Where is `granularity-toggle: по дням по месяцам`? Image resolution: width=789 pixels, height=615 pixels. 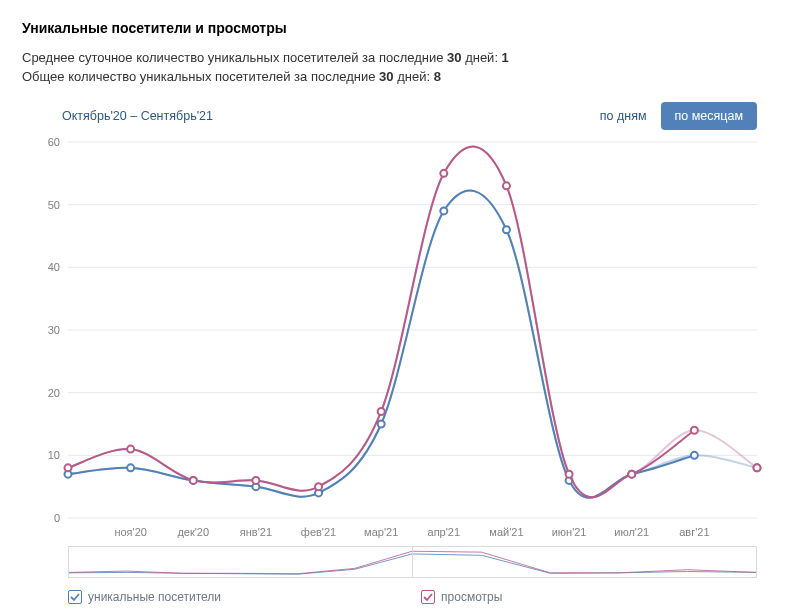 granularity-toggle: по дням по месяцам is located at coordinates (672, 116).